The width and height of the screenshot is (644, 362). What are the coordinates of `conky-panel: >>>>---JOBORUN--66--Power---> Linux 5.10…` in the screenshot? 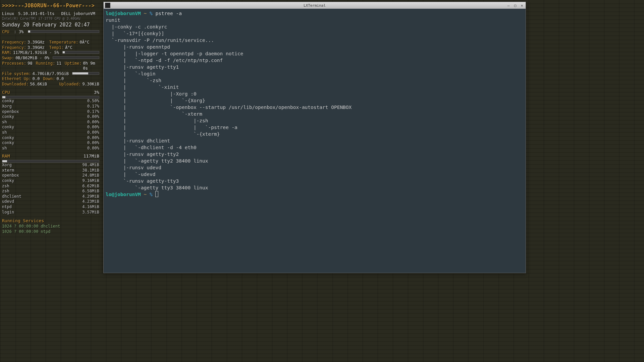 It's located at (51, 119).